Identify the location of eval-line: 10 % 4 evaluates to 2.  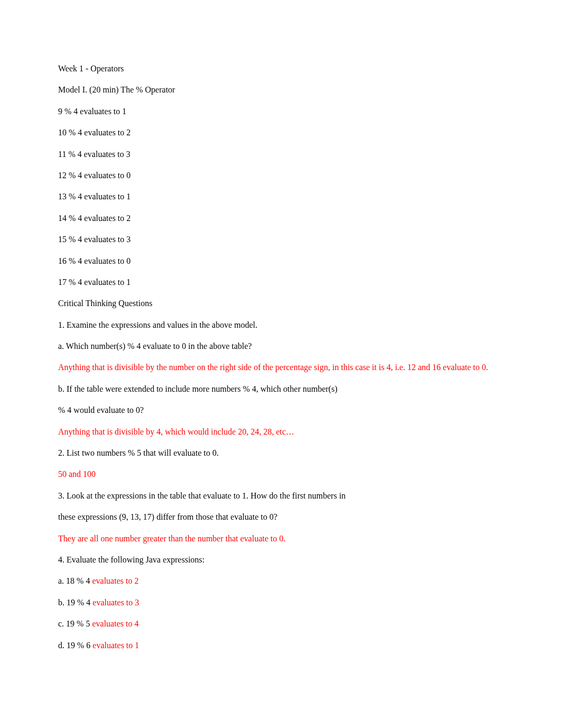
(280, 133).